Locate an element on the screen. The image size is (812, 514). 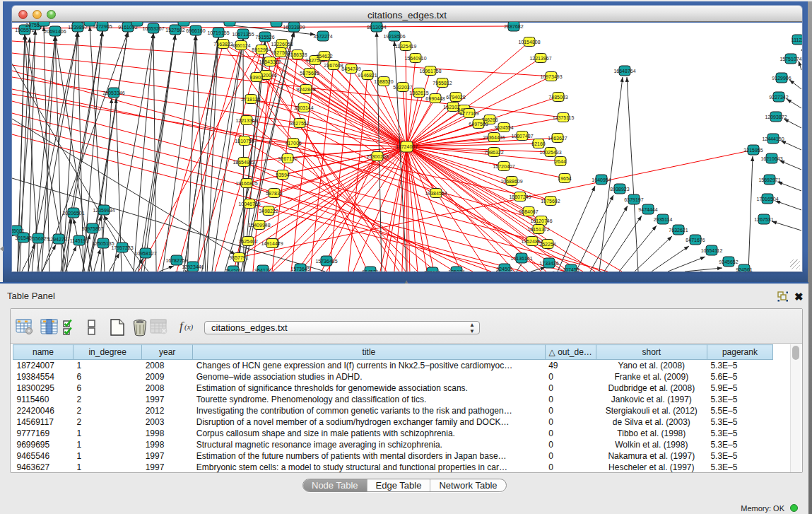
svg-text: 16782759 is located at coordinates (177, 260).